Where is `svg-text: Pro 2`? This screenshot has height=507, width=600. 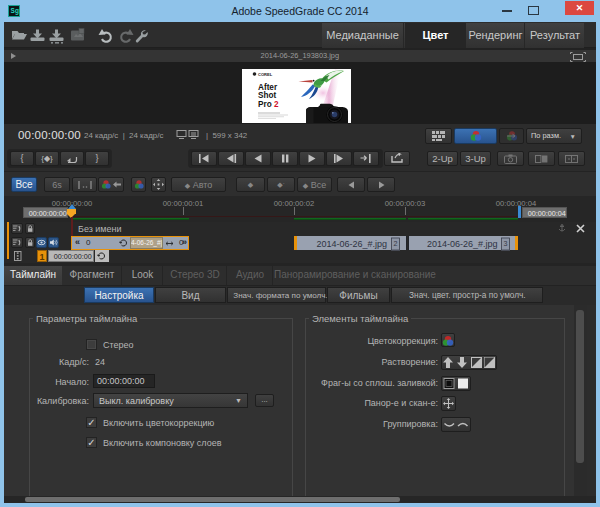 svg-text: Pro 2 is located at coordinates (268, 104).